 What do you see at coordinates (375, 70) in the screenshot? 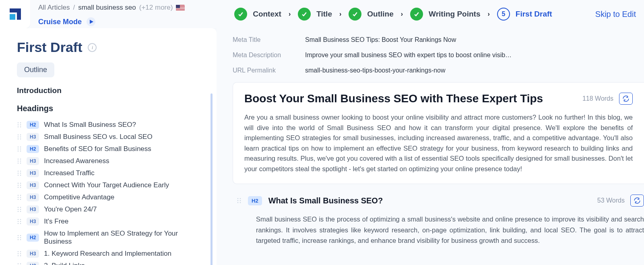
I see `meta-url-value: small-business-seo-tips-boost-your-ranki…` at bounding box center [375, 70].